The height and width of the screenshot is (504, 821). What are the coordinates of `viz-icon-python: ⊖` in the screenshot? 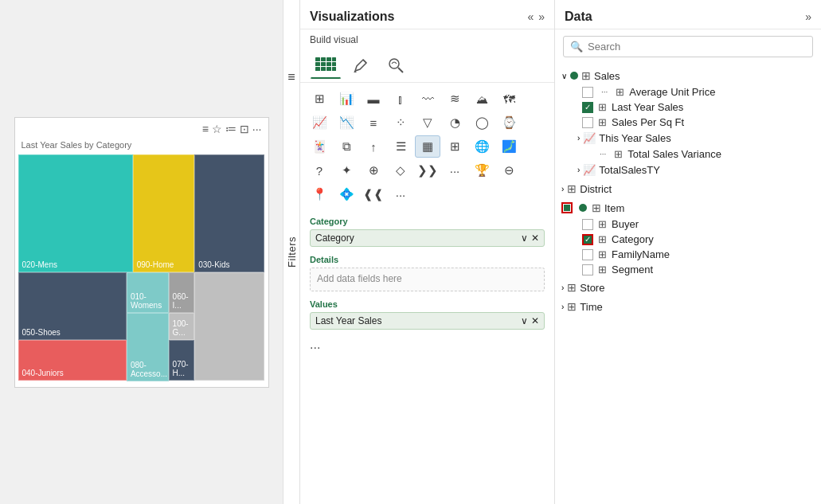 It's located at (509, 170).